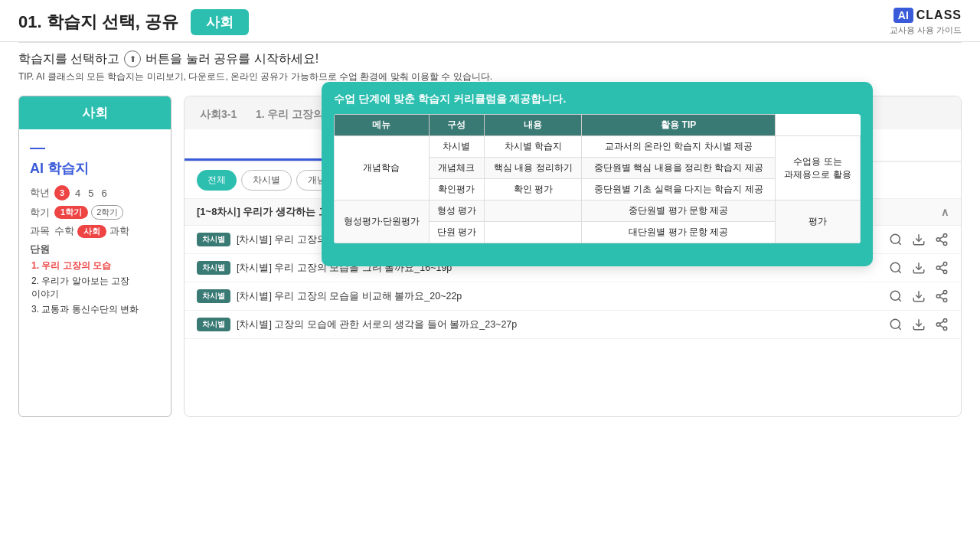 This screenshot has height=551, width=980. Describe the element at coordinates (597, 179) in the screenshot. I see `curriculum-table: 메뉴 구성 내용 활용 TIP 개념학습 차시별 차시별 학습지 교과서의 온라…` at that location.